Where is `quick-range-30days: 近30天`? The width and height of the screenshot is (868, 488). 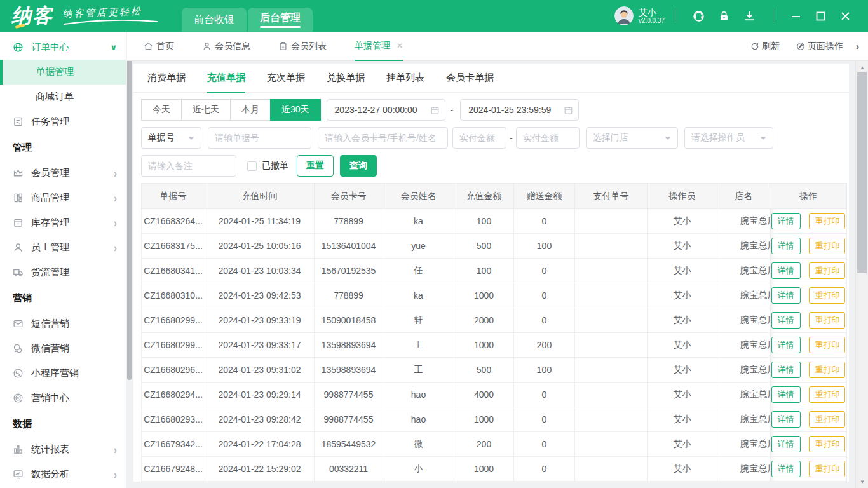 quick-range-30days: 近30天 is located at coordinates (295, 110).